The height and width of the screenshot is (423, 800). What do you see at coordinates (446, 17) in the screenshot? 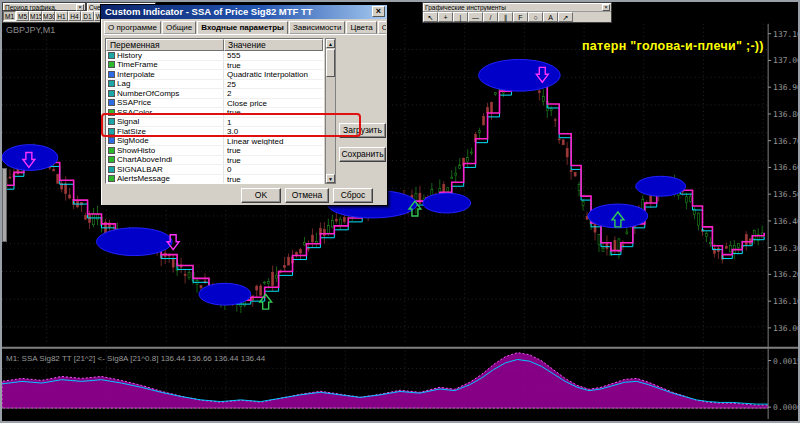
I see `crosshair-icon: +` at bounding box center [446, 17].